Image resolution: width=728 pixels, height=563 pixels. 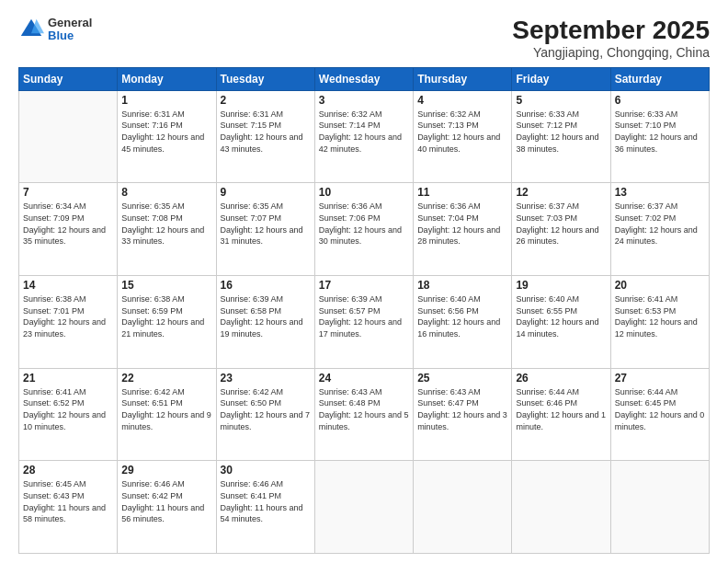 What do you see at coordinates (166, 100) in the screenshot?
I see `day-number: 1` at bounding box center [166, 100].